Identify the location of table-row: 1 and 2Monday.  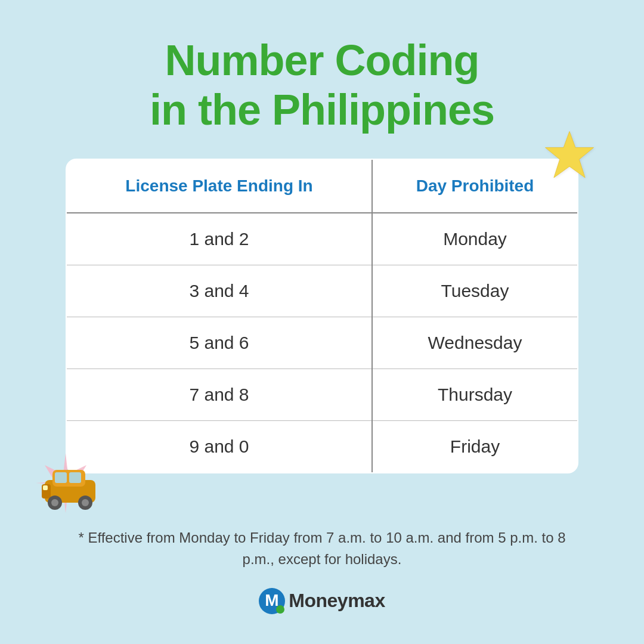
(322, 239).